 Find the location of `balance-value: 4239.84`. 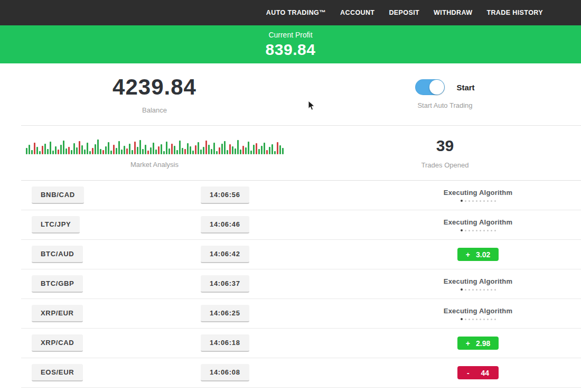

balance-value: 4239.84 is located at coordinates (154, 87).